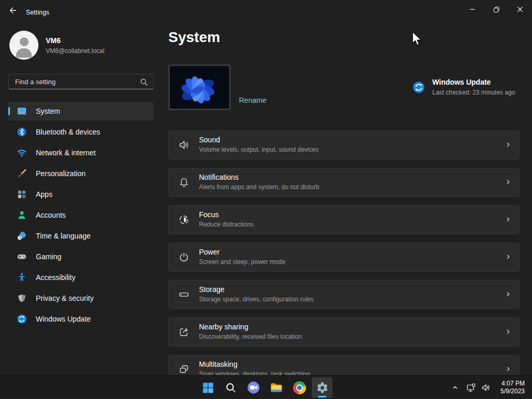 This screenshot has height=399, width=532. Describe the element at coordinates (486, 388) in the screenshot. I see `volume-icon` at that location.